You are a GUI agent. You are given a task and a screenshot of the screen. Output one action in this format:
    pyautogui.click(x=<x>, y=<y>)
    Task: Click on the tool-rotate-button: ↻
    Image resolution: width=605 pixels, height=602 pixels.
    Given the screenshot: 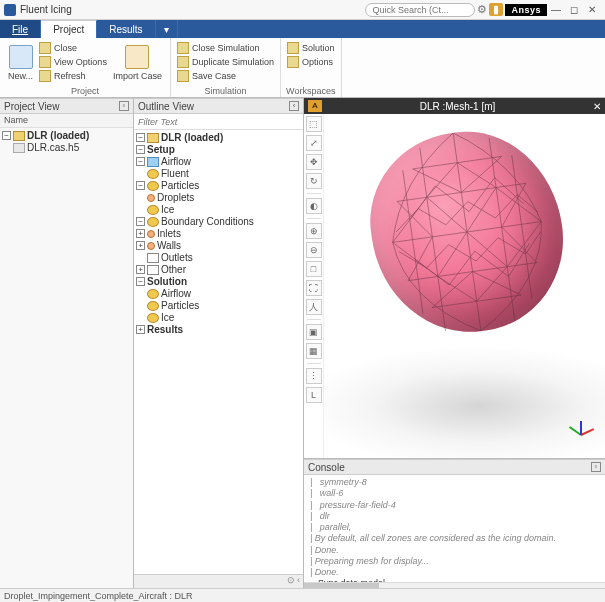 What is the action you would take?
    pyautogui.click(x=314, y=181)
    